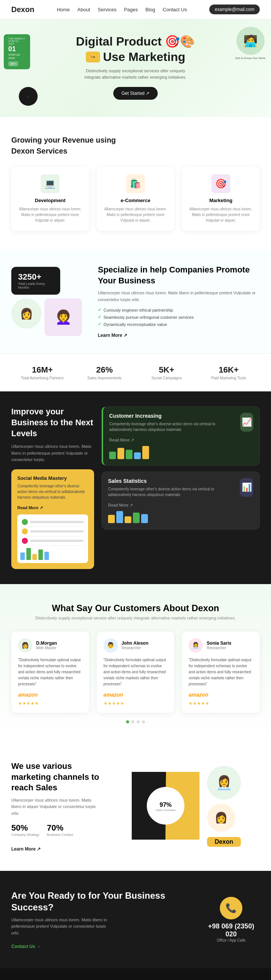  I want to click on person-overlay-2: 👩, so click(221, 818).